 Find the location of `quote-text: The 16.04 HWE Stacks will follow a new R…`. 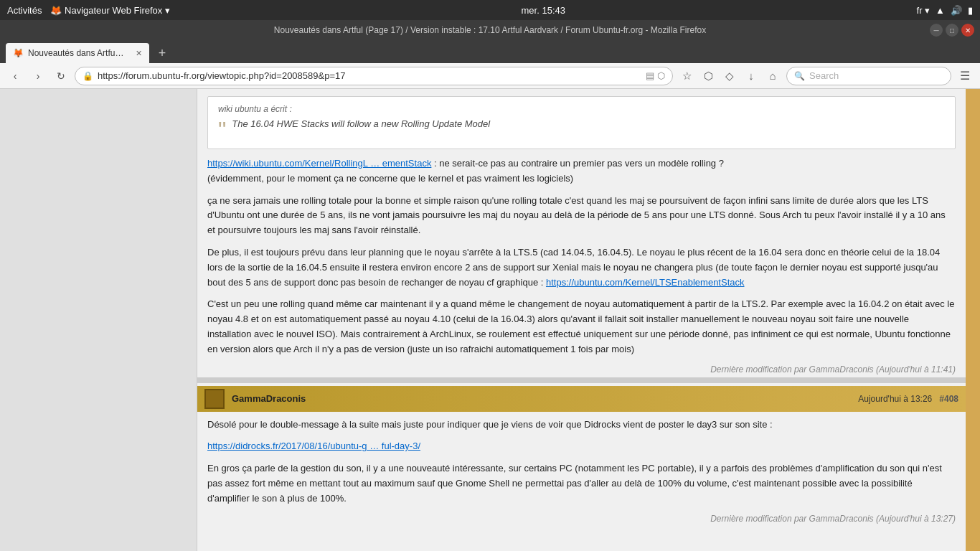

quote-text: The 16.04 HWE Stacks will follow a new R… is located at coordinates (361, 123).